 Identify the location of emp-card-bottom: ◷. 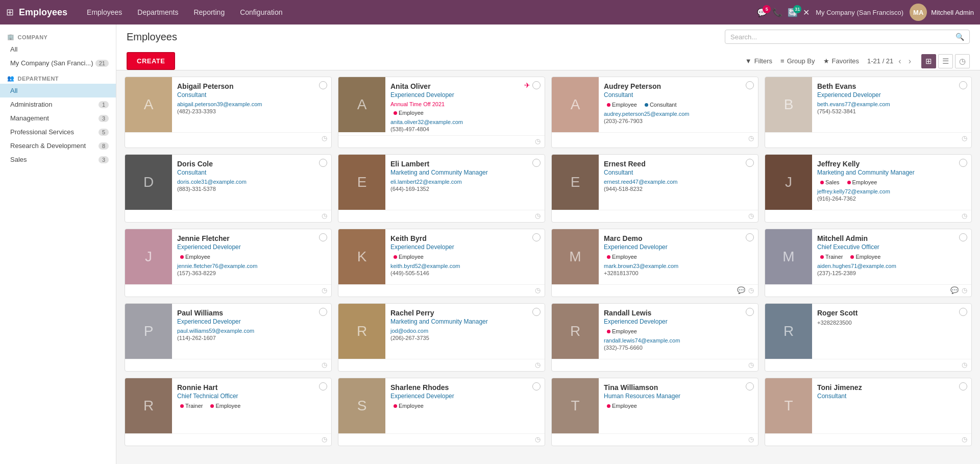
(868, 216).